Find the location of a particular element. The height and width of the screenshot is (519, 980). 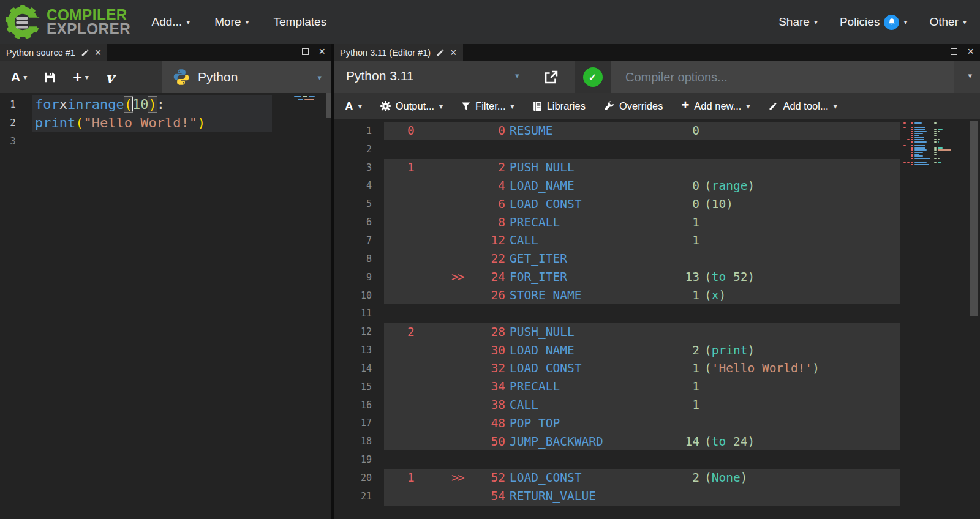

code-token: print is located at coordinates (55, 122).